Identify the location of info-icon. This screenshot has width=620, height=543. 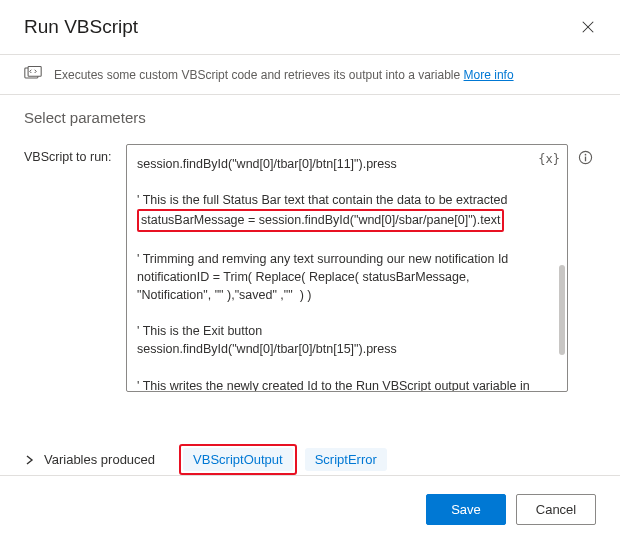
(587, 154).